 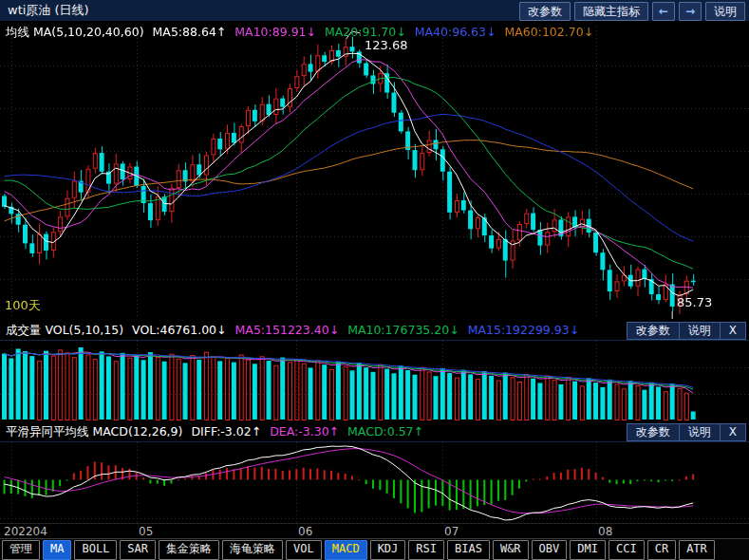 What do you see at coordinates (653, 433) in the screenshot?
I see `macd-change-params-button: 改参数` at bounding box center [653, 433].